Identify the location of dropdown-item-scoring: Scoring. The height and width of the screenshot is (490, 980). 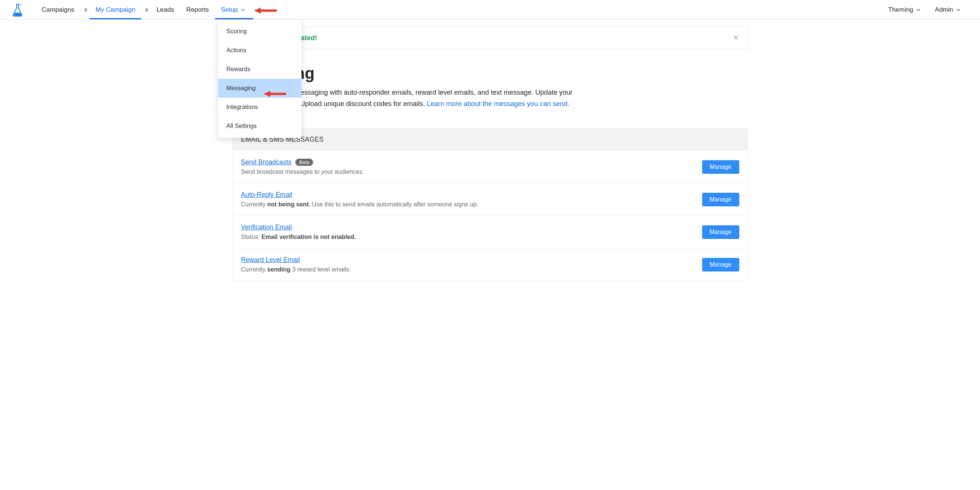
(259, 32).